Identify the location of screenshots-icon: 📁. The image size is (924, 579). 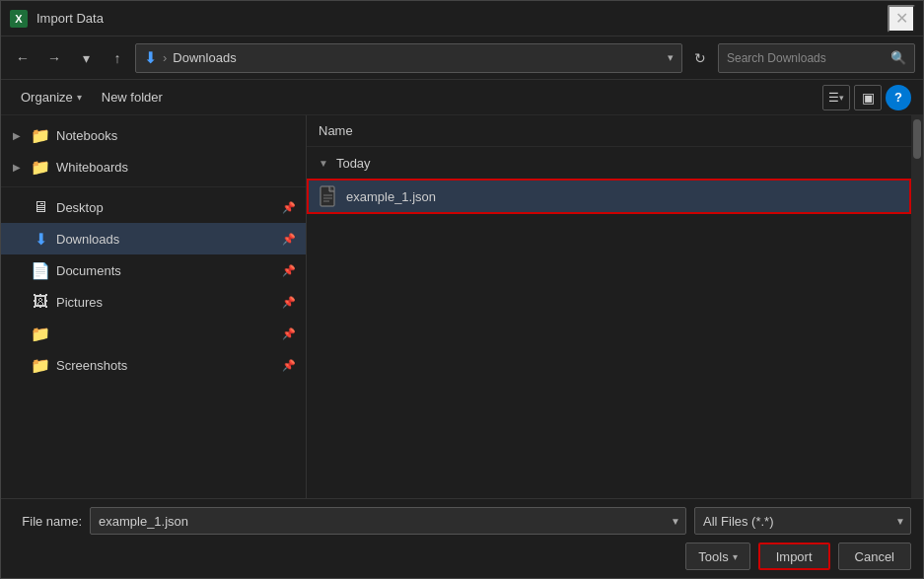
(40, 365).